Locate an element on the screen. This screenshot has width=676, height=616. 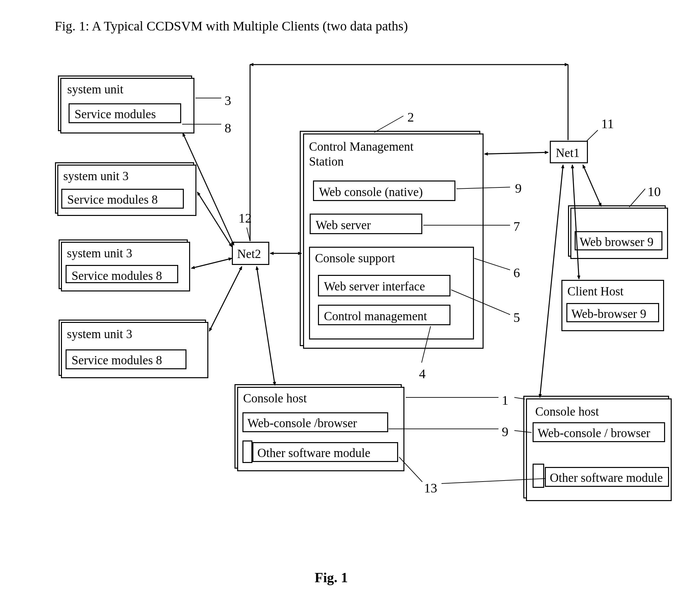
cms-cm-label: Control management is located at coordinates (376, 316).